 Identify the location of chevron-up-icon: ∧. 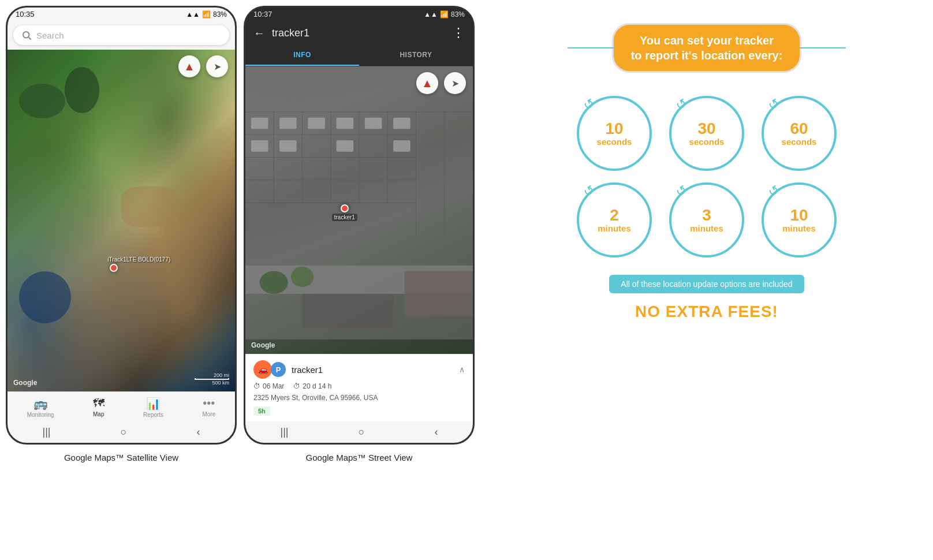
(462, 369).